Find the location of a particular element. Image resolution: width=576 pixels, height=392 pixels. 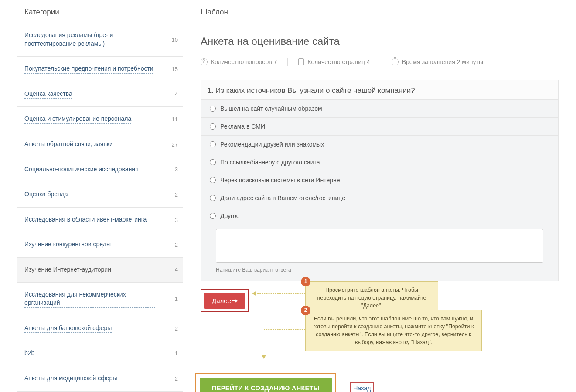

meta-pages: Количество страниц 4 is located at coordinates (334, 62).